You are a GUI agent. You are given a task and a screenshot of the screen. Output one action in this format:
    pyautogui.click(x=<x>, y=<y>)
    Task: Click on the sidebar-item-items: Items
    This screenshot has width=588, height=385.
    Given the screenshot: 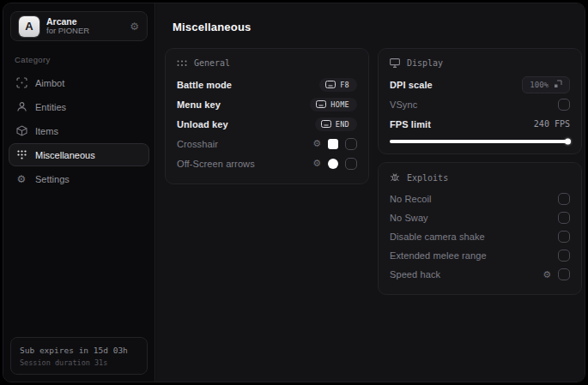 What is the action you would take?
    pyautogui.click(x=79, y=130)
    